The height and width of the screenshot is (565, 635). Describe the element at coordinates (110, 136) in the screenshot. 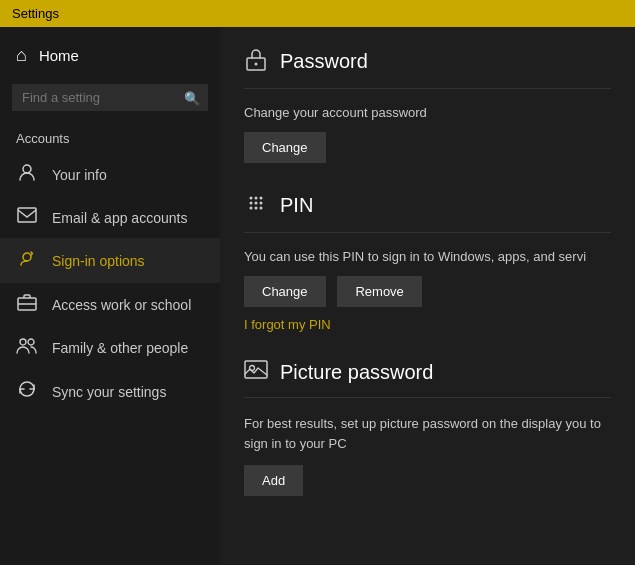

I see `accounts-label: Accounts` at that location.